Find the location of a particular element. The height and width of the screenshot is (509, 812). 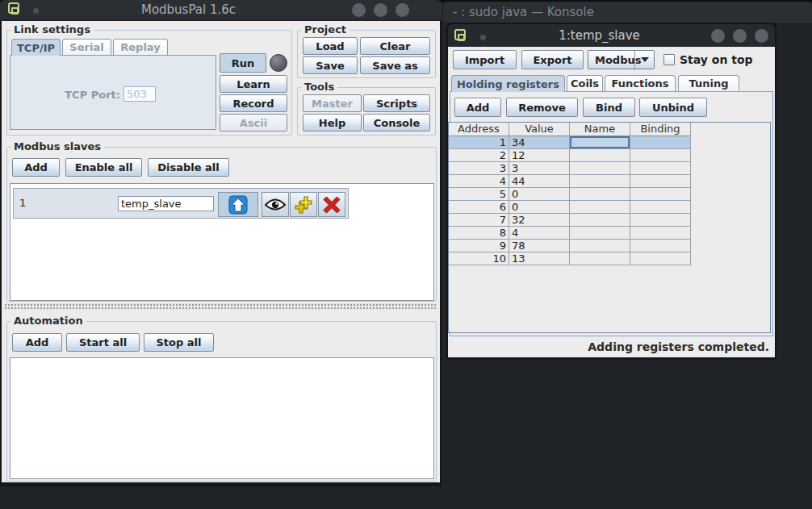

tab-serial: Serial is located at coordinates (87, 47).